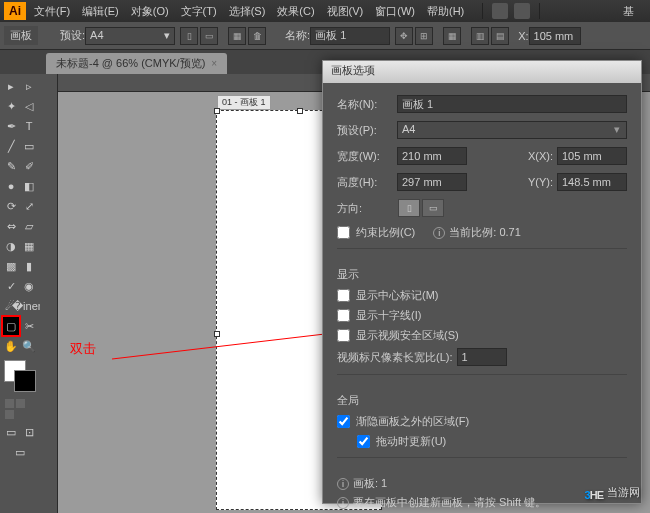 The width and height of the screenshot is (650, 513). Describe the element at coordinates (533, 156) in the screenshot. I see `dlg-x-label: X(X):` at that location.